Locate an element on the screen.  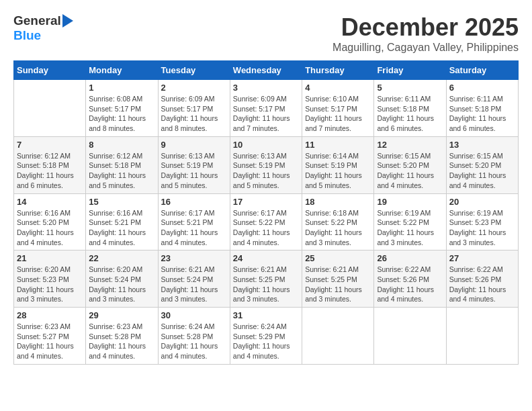
day-number: 18 is located at coordinates (338, 201).